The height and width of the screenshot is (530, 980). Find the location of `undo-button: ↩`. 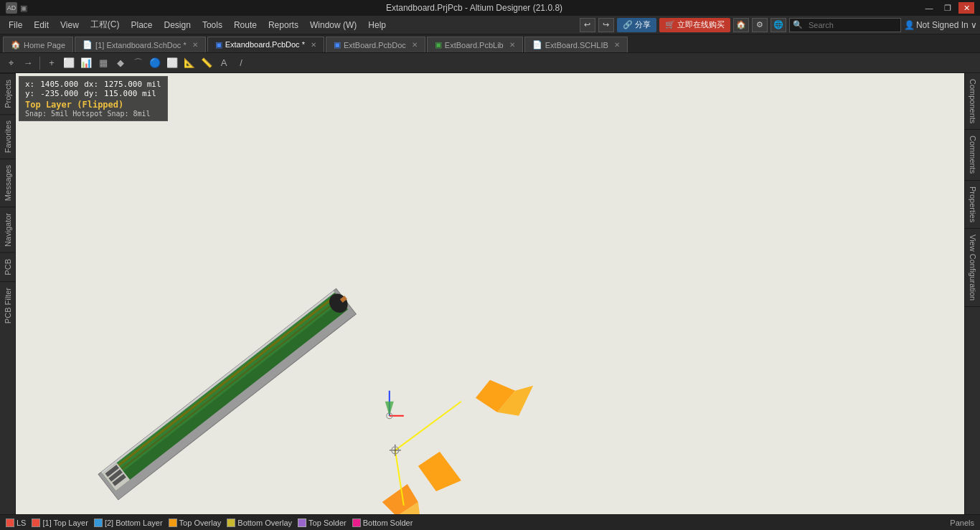

undo-button: ↩ is located at coordinates (588, 25).